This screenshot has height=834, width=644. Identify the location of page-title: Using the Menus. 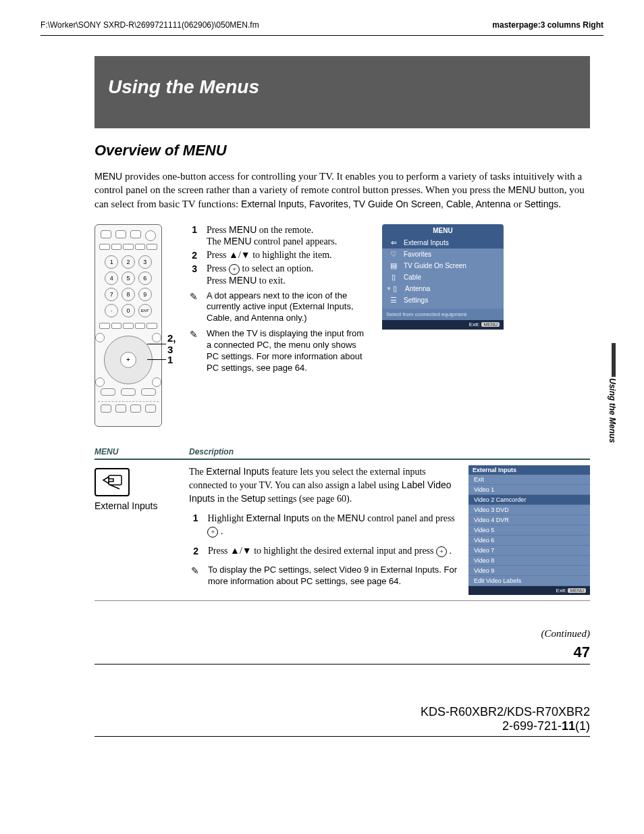
(342, 92).